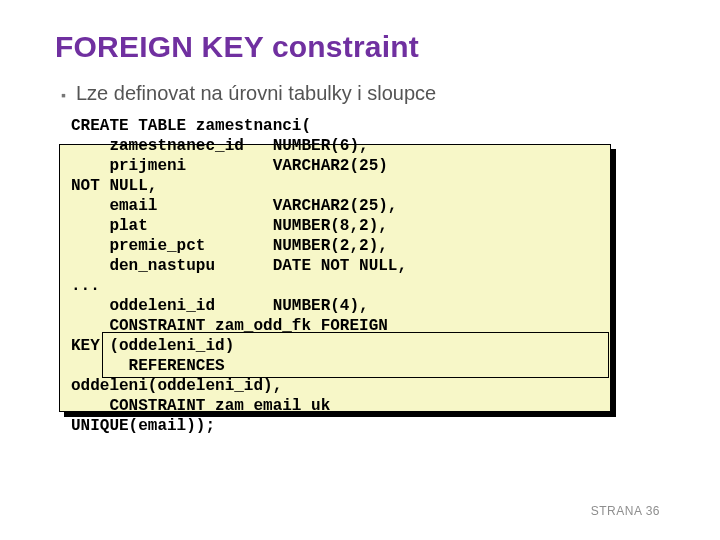  What do you see at coordinates (230, 166) in the screenshot?
I see `code-line: prijmeni VARCHAR2(25)` at bounding box center [230, 166].